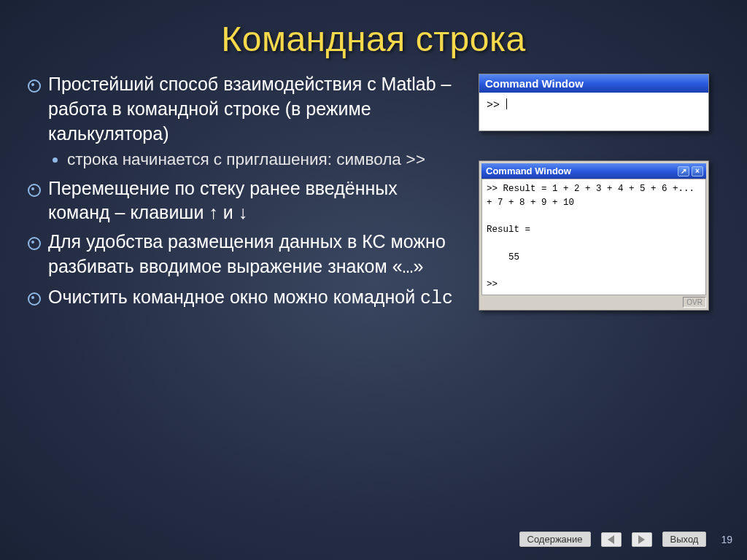 The width and height of the screenshot is (747, 560). What do you see at coordinates (374, 39) in the screenshot?
I see `slide-title: Командная строка` at bounding box center [374, 39].